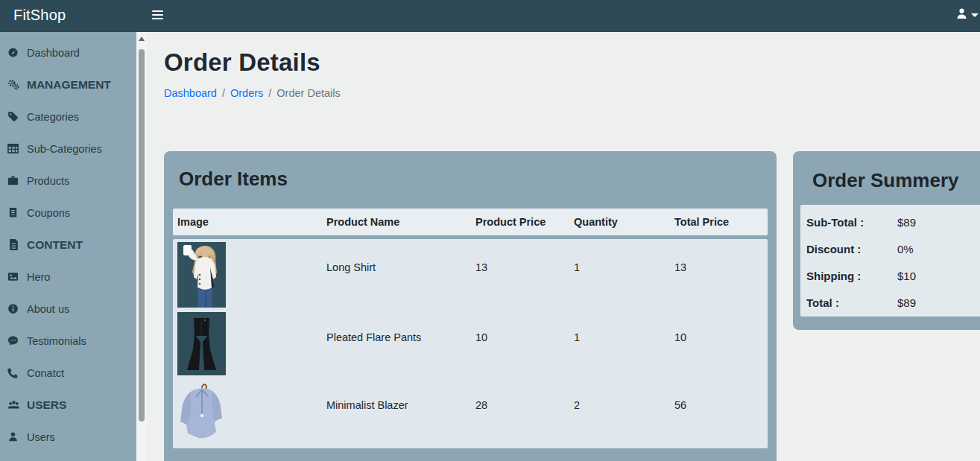  What do you see at coordinates (242, 63) in the screenshot?
I see `page-title: Order Details` at bounding box center [242, 63].